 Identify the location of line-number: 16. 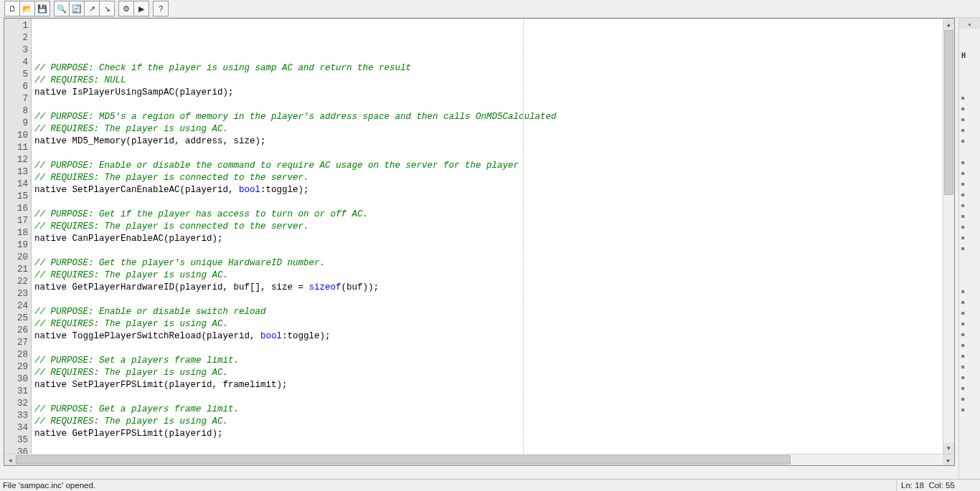
(17, 209).